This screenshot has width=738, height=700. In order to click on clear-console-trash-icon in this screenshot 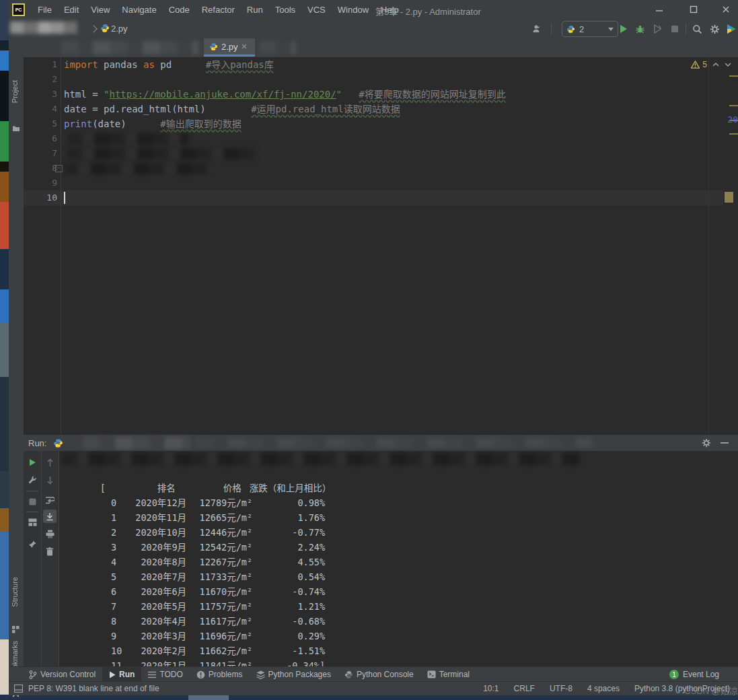, I will do `click(50, 551)`.